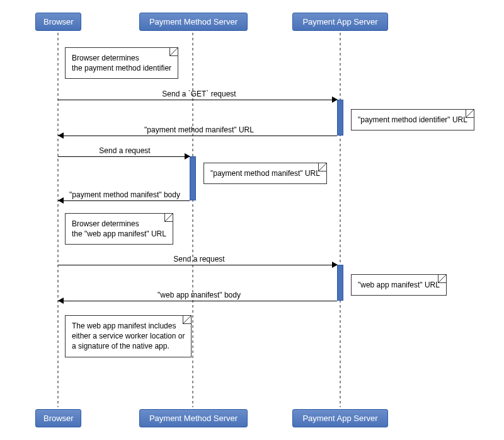 This screenshot has width=504, height=440. Describe the element at coordinates (125, 151) in the screenshot. I see `message-send-request-1: Send a request` at that location.